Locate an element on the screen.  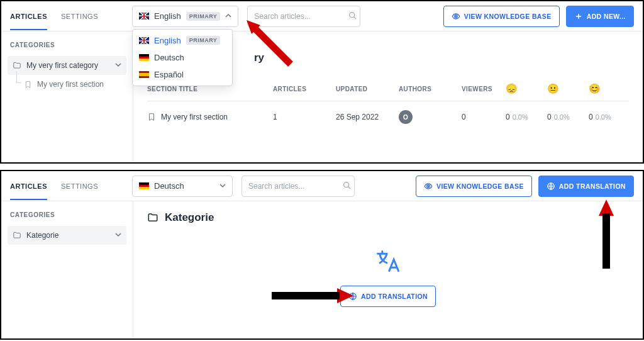
add-new-button: ADD NEW... is located at coordinates (600, 16).